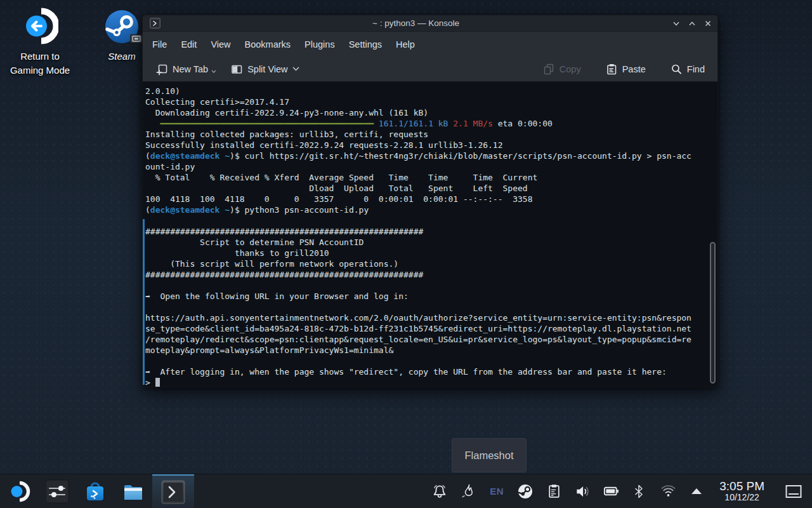 This screenshot has width=812, height=508. What do you see at coordinates (742, 491) in the screenshot?
I see `digital-clock: 3:05 PM 10/12/22` at bounding box center [742, 491].